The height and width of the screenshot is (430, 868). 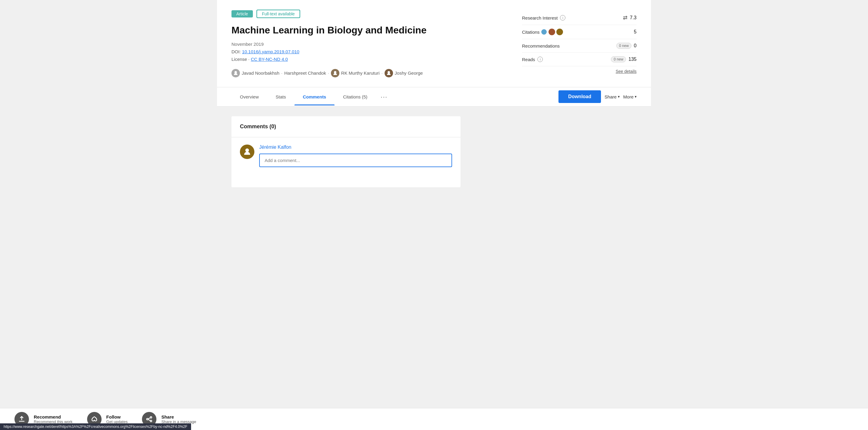 What do you see at coordinates (241, 59) in the screenshot?
I see `license-label: License ·` at bounding box center [241, 59].